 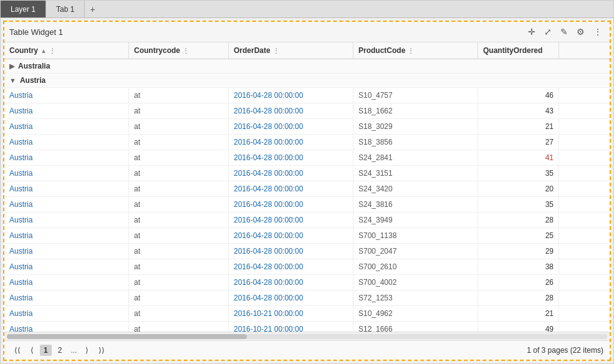 I want to click on cell-productcode: S700_2610, so click(x=416, y=267).